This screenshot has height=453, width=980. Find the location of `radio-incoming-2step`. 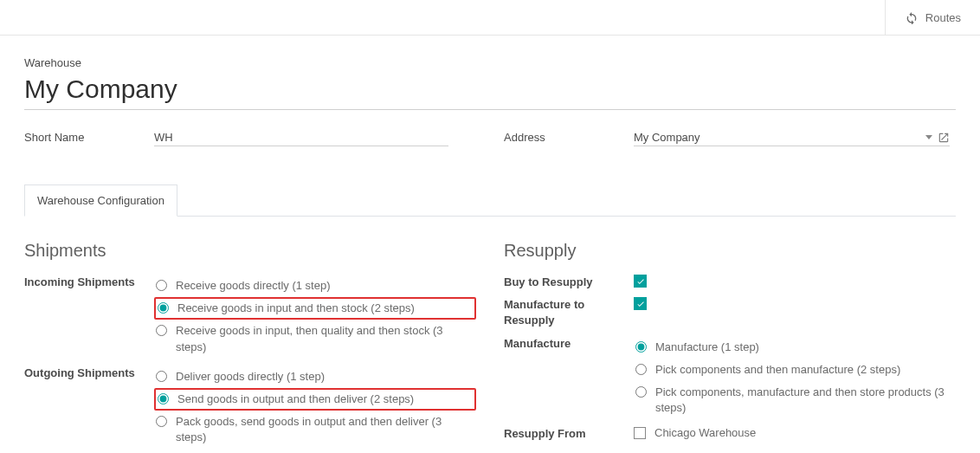

radio-incoming-2step is located at coordinates (163, 308).